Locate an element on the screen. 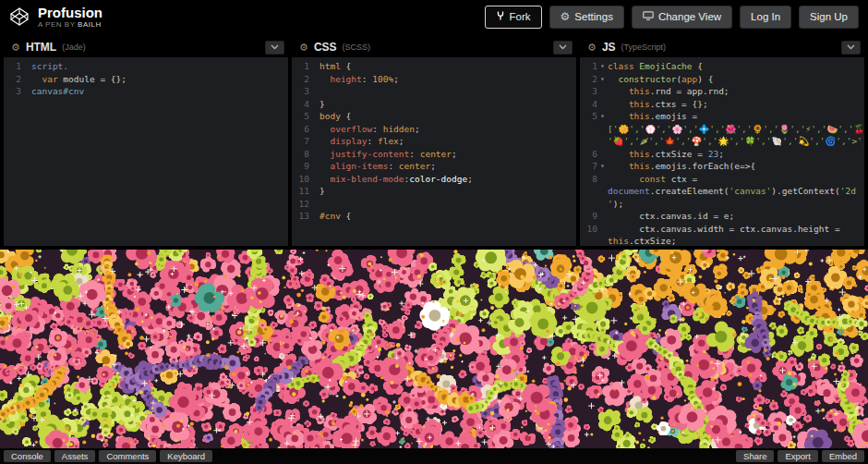  editor-mode-css: (SCSS) is located at coordinates (356, 47).